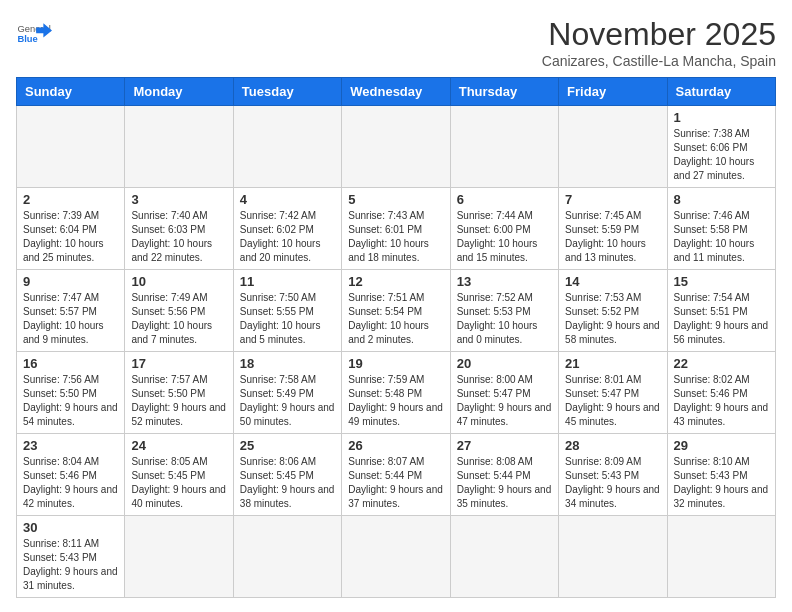 The image size is (792, 612). What do you see at coordinates (504, 475) in the screenshot?
I see `calendar-cell: 27Sunrise: 8:08 AM Sunset: 5:44 PM Dayli…` at bounding box center [504, 475].